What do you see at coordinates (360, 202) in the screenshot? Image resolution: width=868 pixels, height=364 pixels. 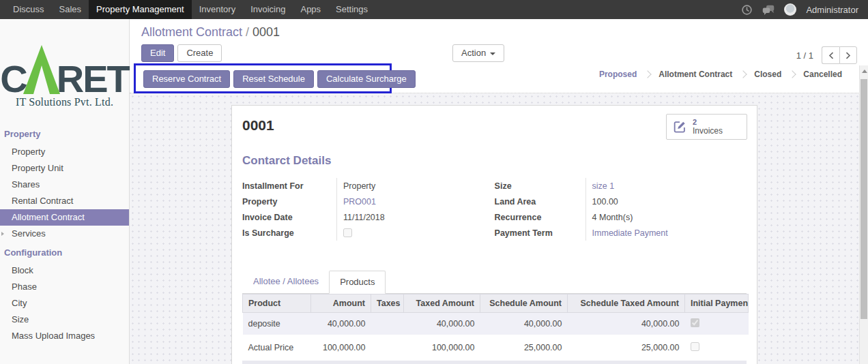 I see `property-link: PRO001` at bounding box center [360, 202].